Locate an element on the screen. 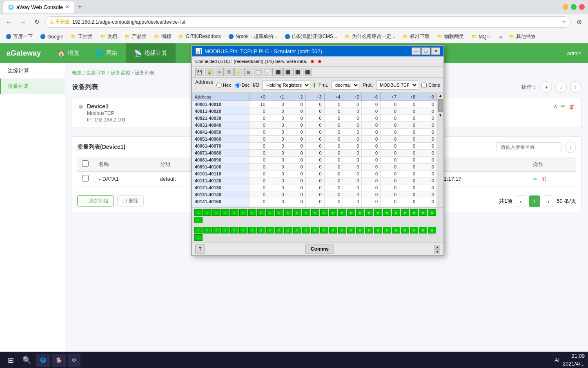 Image resolution: width=588 pixels, height=368 pixels. modbus-val-cell-15-6: 0 is located at coordinates (371, 206).